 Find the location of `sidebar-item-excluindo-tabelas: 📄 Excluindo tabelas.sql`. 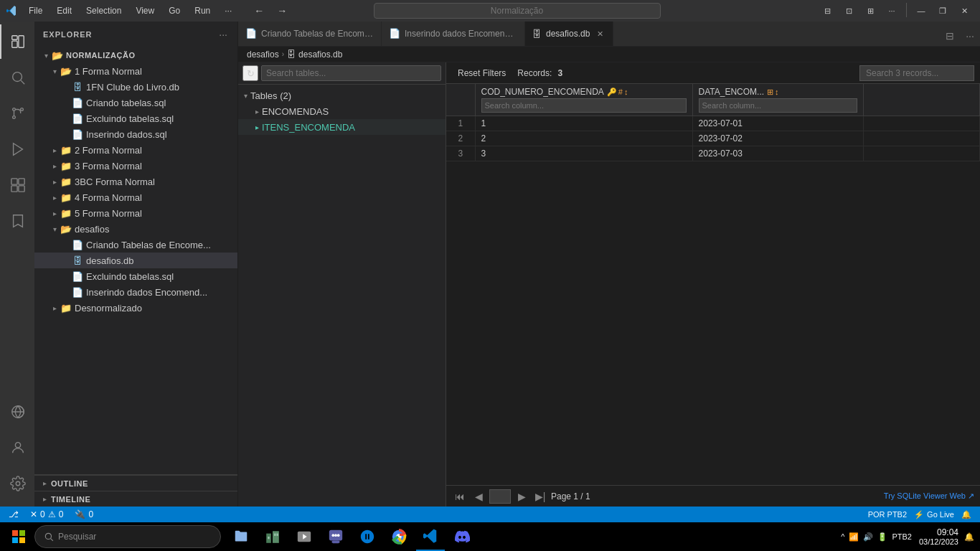

sidebar-item-excluindo-tabelas: 📄 Excluindo tabelas.sql is located at coordinates (136, 118).